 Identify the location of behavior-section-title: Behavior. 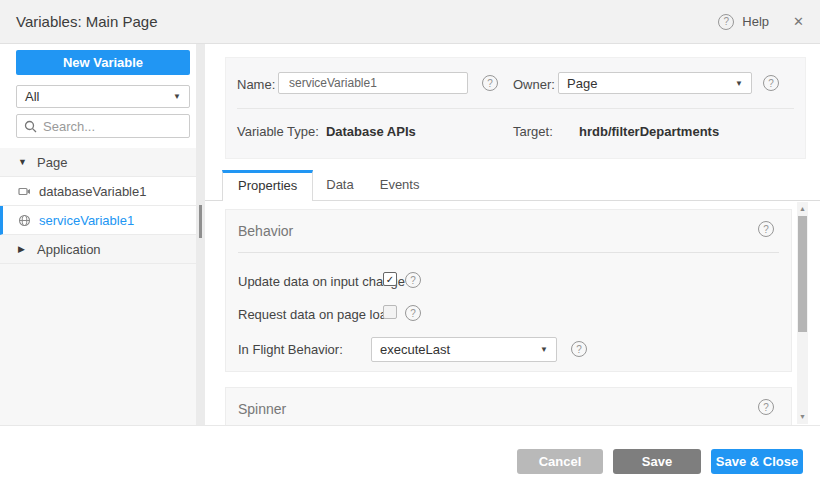
(266, 231).